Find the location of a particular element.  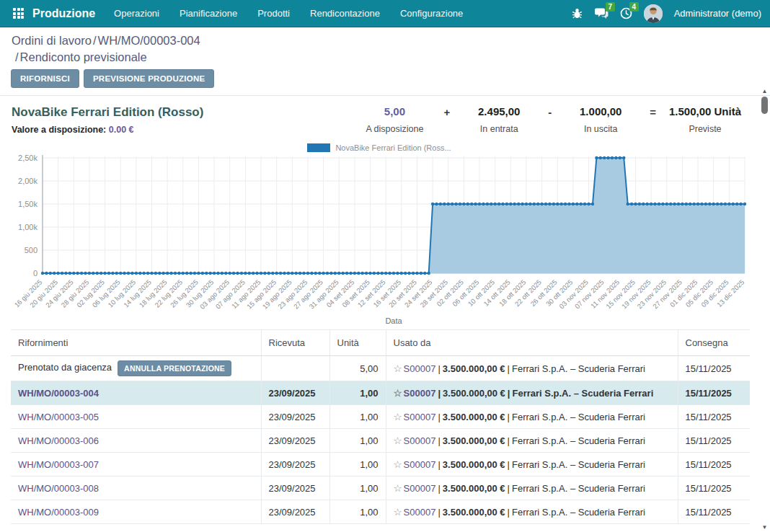

legend-label: NovaBike Ferrari Edition (Ross... is located at coordinates (393, 148).